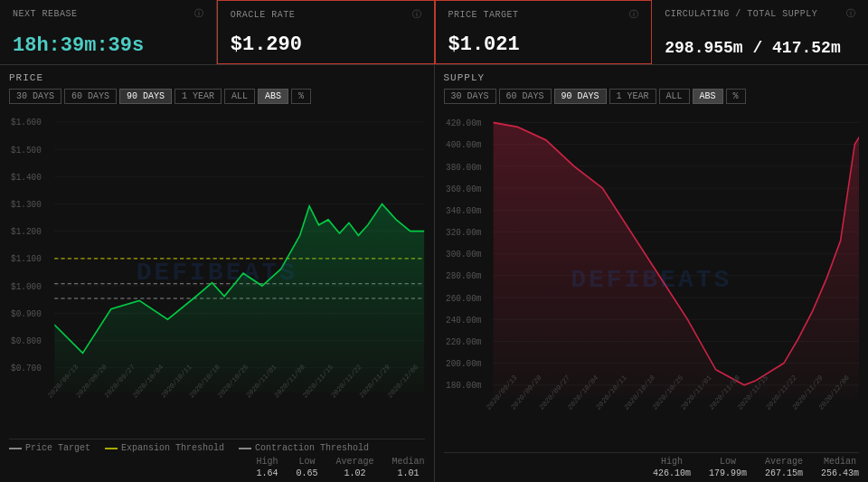 Image resolution: width=868 pixels, height=482 pixels. I want to click on supply-btn-all: ALL, so click(675, 96).